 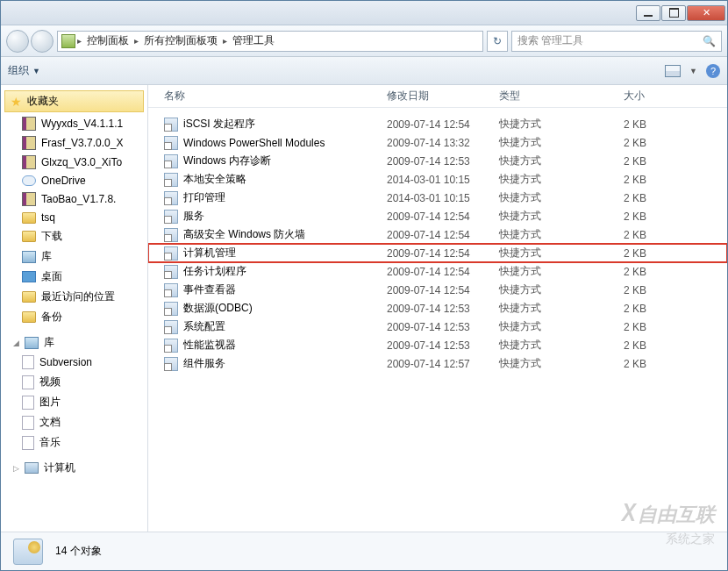 What do you see at coordinates (74, 277) in the screenshot?
I see `sidebar-item: 桌面` at bounding box center [74, 277].